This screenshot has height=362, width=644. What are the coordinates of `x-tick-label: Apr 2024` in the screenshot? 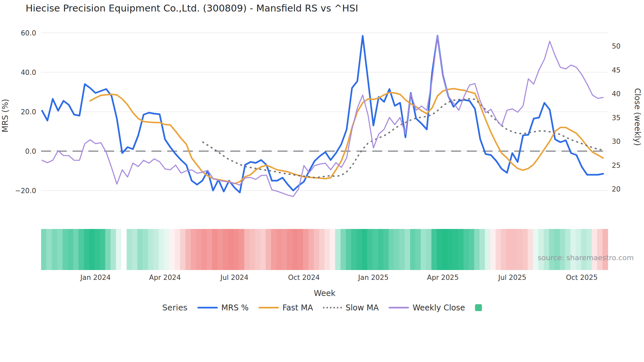 It's located at (165, 278).